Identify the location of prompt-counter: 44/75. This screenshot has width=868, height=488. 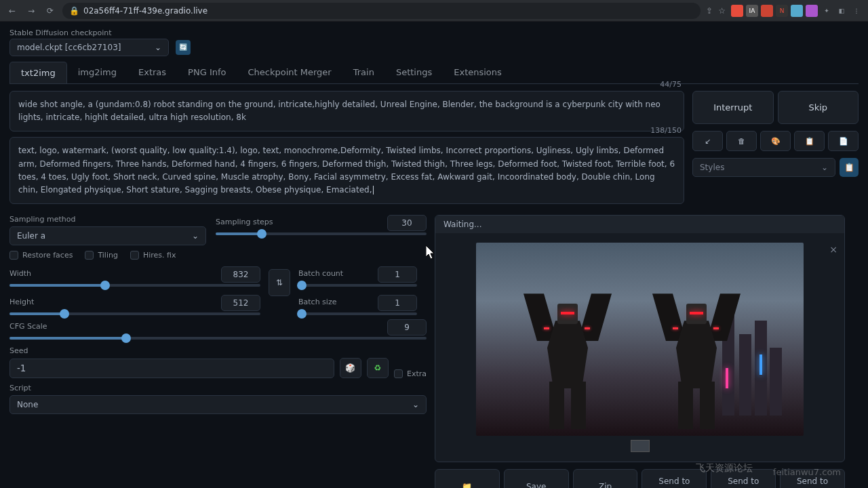
(671, 84).